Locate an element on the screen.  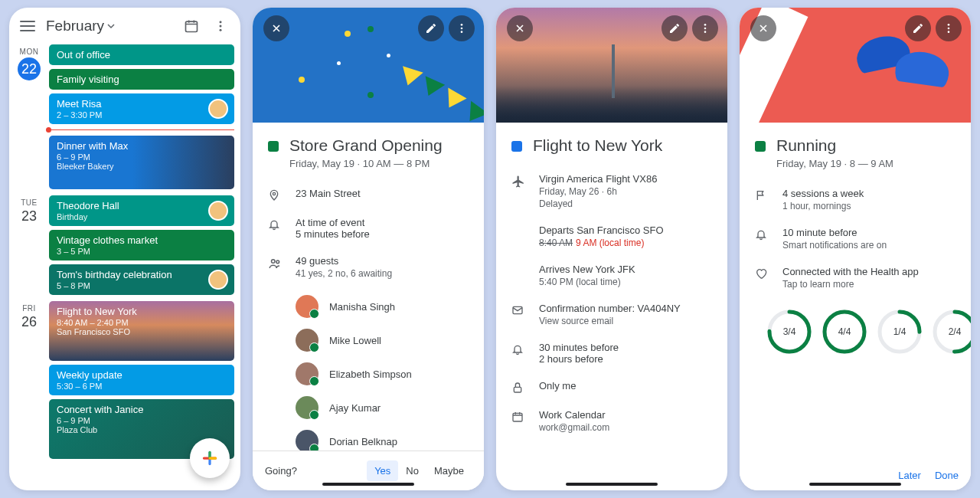
guest-item: Mike Lowell is located at coordinates (390, 340).